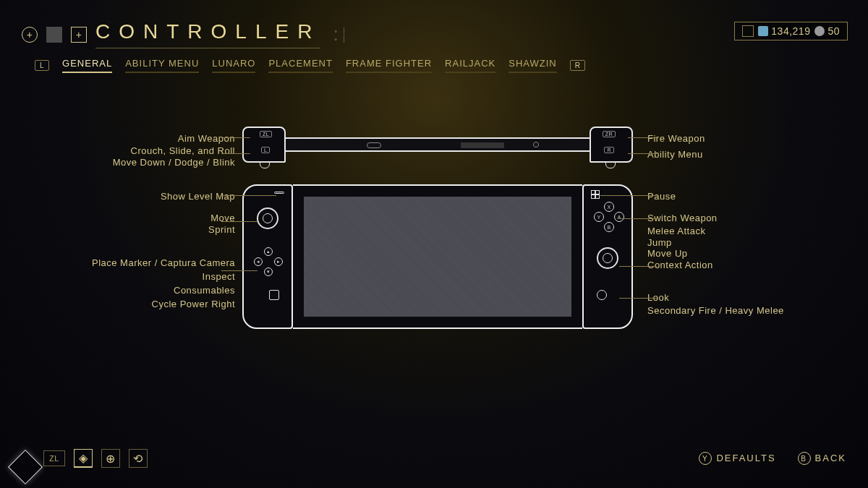 The height and width of the screenshot is (488, 868). Describe the element at coordinates (268, 252) in the screenshot. I see `dpad-up: ▴` at that location.